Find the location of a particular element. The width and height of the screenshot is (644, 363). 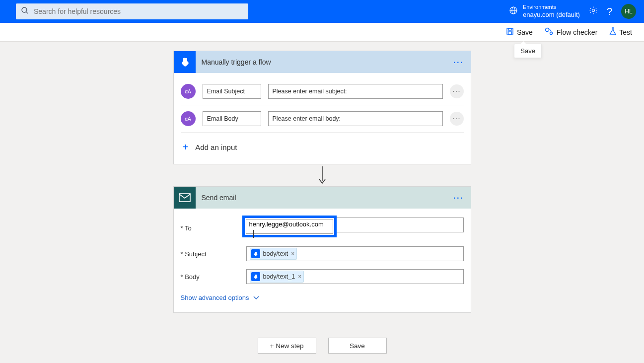

advanced-options-label: Show advanced options is located at coordinates (215, 298).